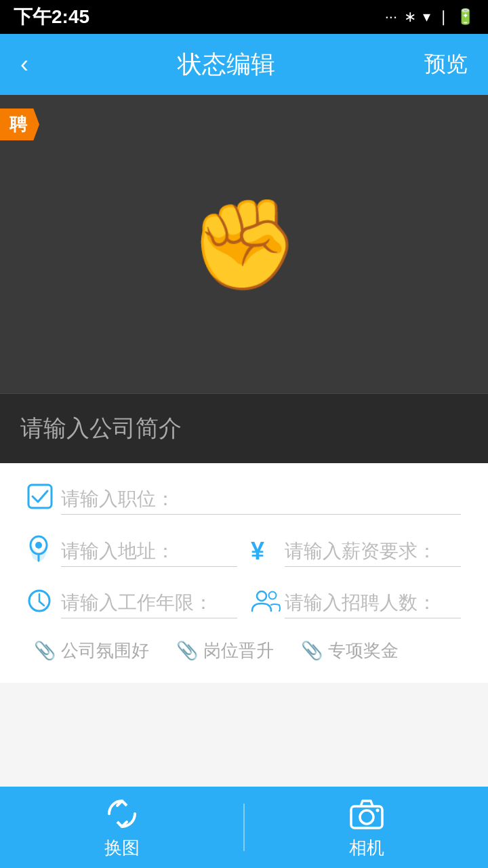 This screenshot has width=488, height=868. What do you see at coordinates (44, 604) in the screenshot?
I see `clock-icon` at bounding box center [44, 604].